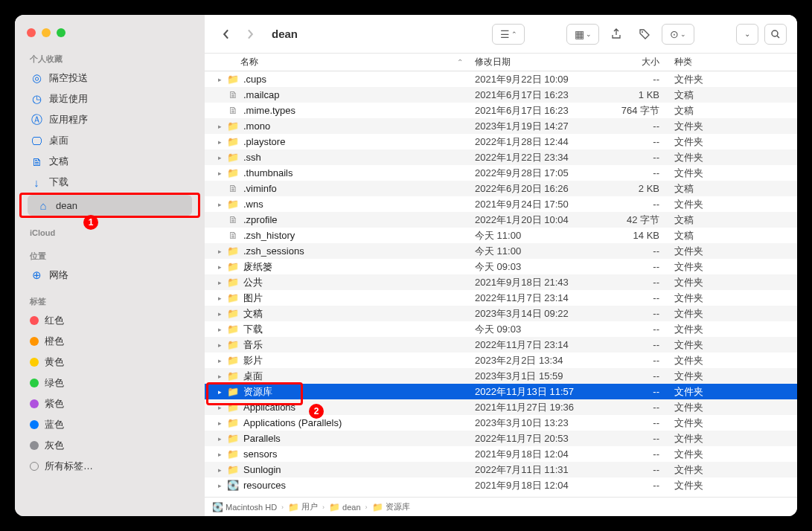  Describe the element at coordinates (59, 182) in the screenshot. I see `sidebar-item-label: 下载` at that location.